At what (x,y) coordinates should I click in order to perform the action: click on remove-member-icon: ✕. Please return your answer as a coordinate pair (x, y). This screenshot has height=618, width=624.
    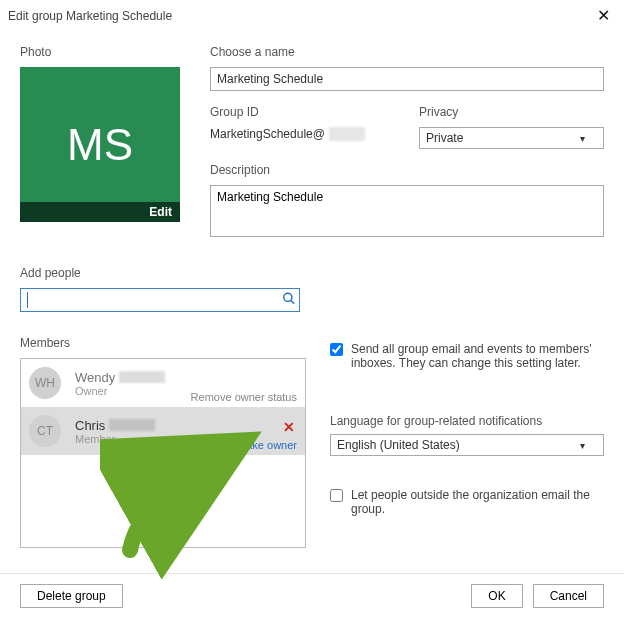
    Looking at the image, I should click on (289, 427).